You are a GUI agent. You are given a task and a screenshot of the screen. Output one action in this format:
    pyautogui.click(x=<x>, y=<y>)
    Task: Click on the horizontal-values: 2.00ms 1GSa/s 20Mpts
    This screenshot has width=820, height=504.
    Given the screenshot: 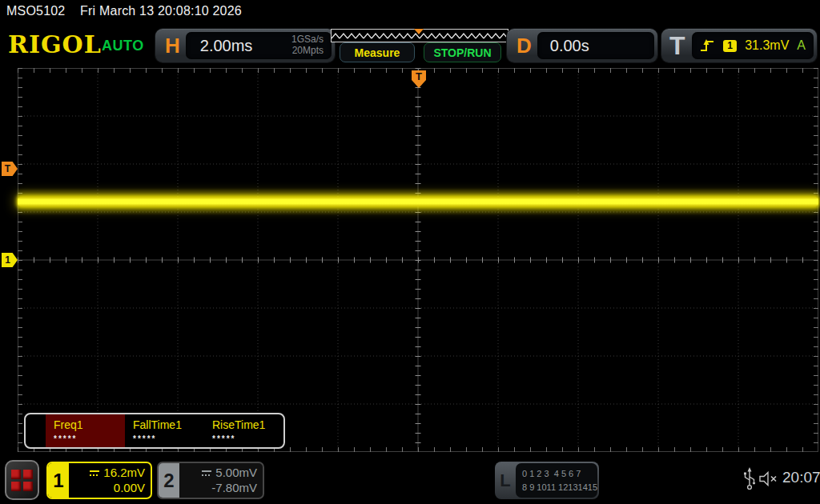 What is the action you would take?
    pyautogui.click(x=259, y=46)
    